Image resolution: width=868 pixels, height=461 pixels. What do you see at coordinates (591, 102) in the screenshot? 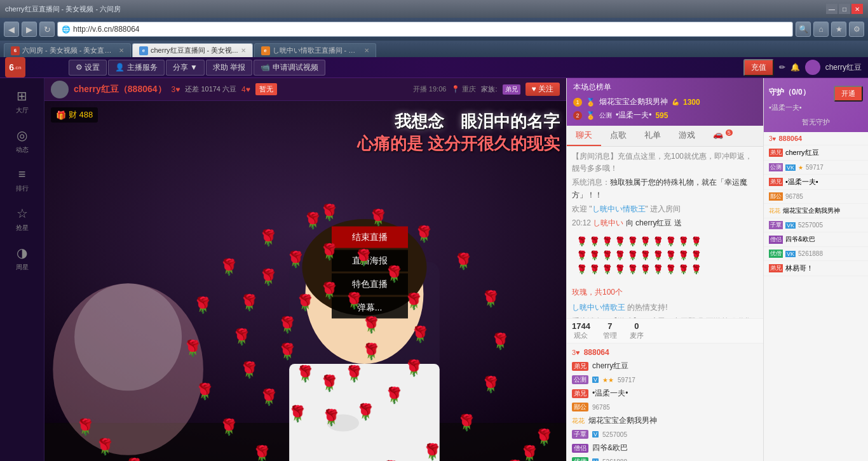
I see `rank-1-icon: 🏅` at bounding box center [591, 102].